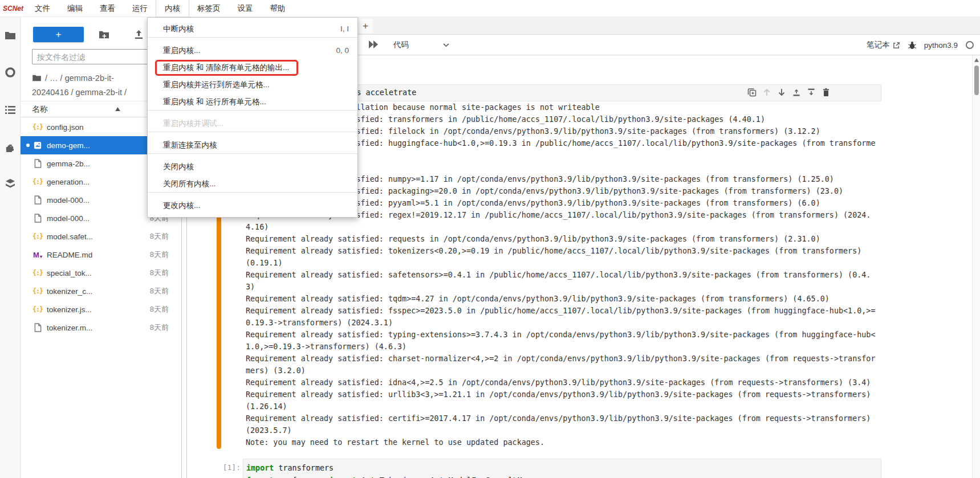  Describe the element at coordinates (568, 370) in the screenshot. I see `output-line: mers) (3.2.0)` at that location.